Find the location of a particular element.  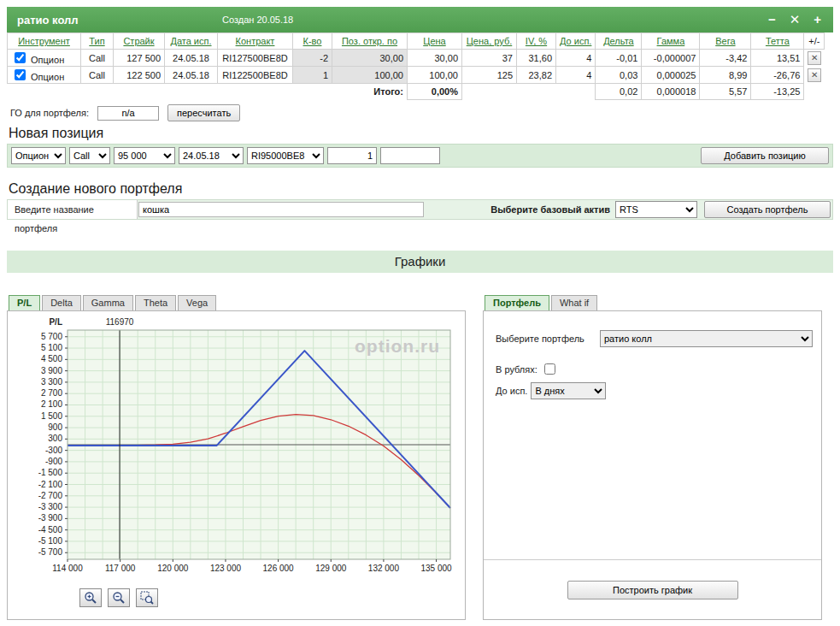

column-header-price: Цена is located at coordinates (435, 41).